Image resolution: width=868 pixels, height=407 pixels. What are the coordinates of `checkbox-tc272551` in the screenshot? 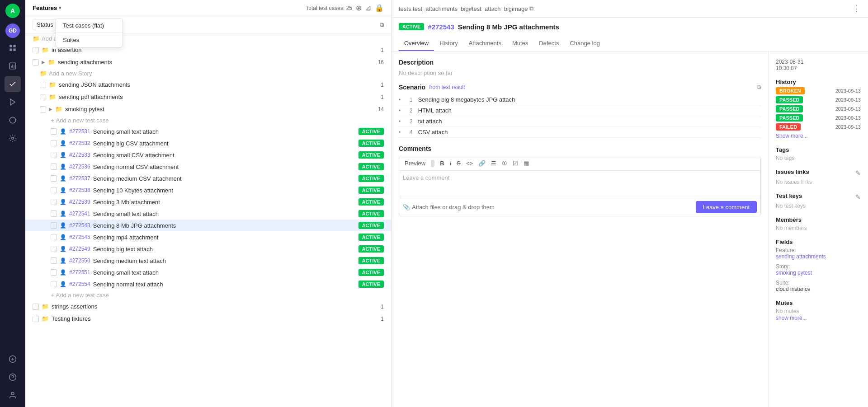 It's located at (54, 272).